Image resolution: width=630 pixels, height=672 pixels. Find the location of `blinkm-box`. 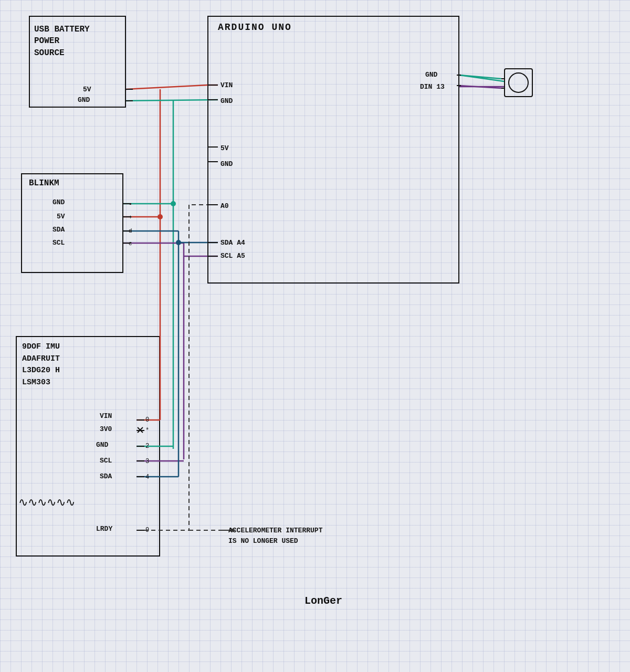

blinkm-box is located at coordinates (72, 223).